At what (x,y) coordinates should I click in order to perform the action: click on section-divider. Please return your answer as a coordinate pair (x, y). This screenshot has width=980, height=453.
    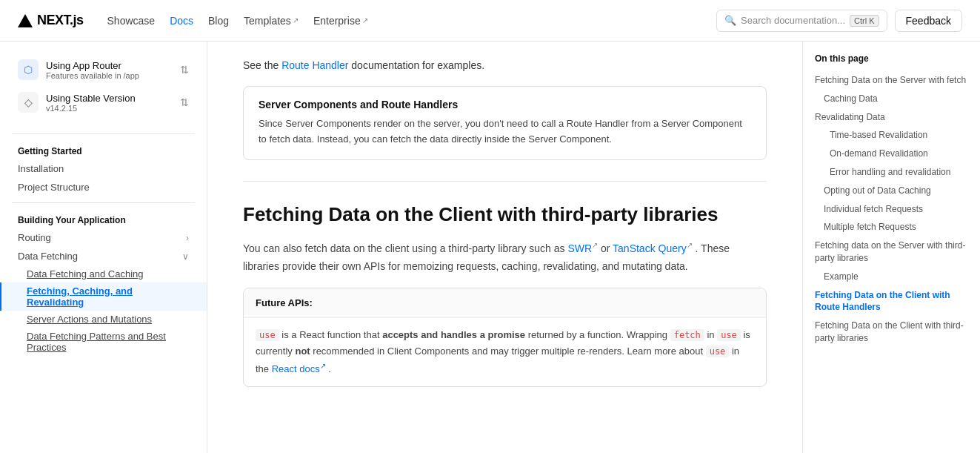
    Looking at the image, I should click on (505, 181).